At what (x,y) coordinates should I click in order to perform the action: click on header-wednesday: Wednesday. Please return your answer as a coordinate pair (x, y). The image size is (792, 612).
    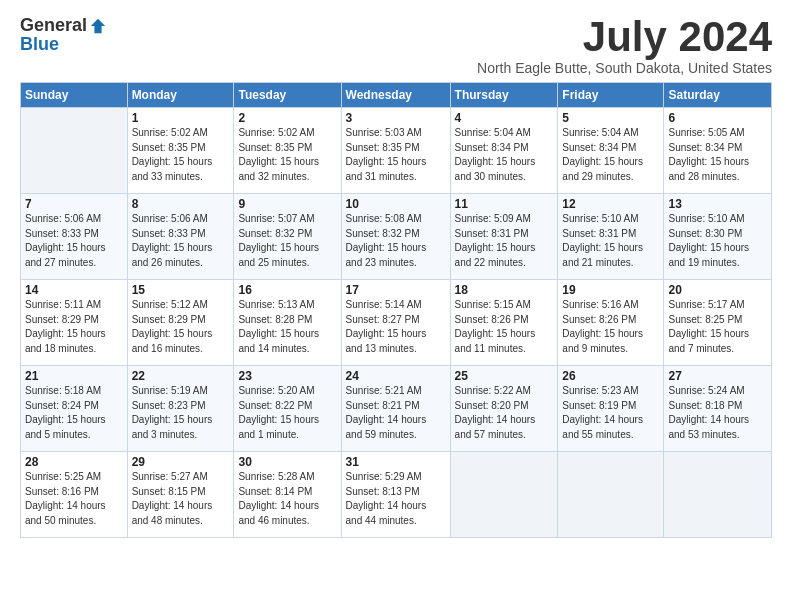
    Looking at the image, I should click on (396, 96).